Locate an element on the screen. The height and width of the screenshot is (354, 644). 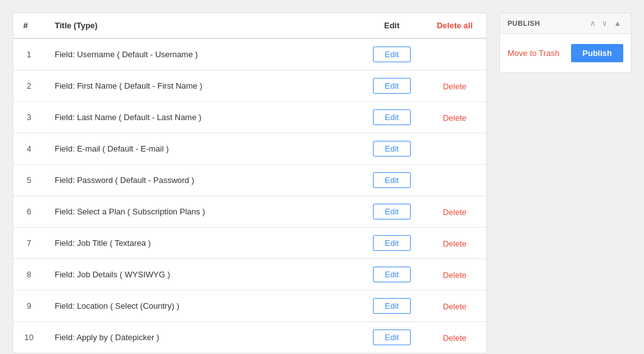
table-row: 6Field: Select a Plan ( Subscription Pla… is located at coordinates (250, 212).